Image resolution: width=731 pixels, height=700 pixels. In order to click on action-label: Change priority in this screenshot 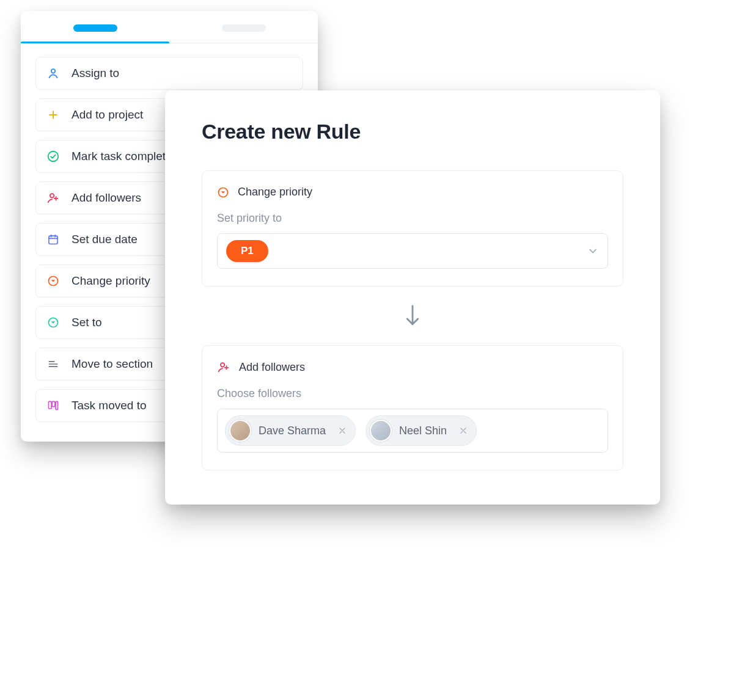, I will do `click(111, 281)`.